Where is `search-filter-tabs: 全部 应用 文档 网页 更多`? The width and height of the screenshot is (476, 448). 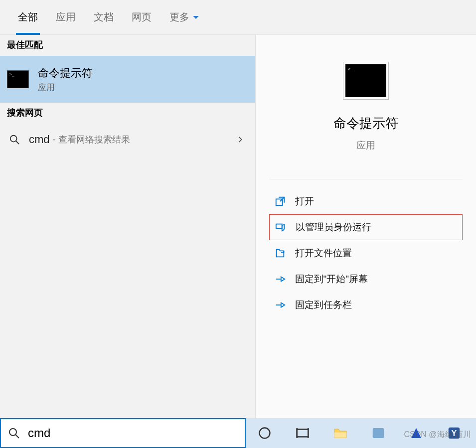 search-filter-tabs: 全部 应用 文档 网页 更多 is located at coordinates (238, 17).